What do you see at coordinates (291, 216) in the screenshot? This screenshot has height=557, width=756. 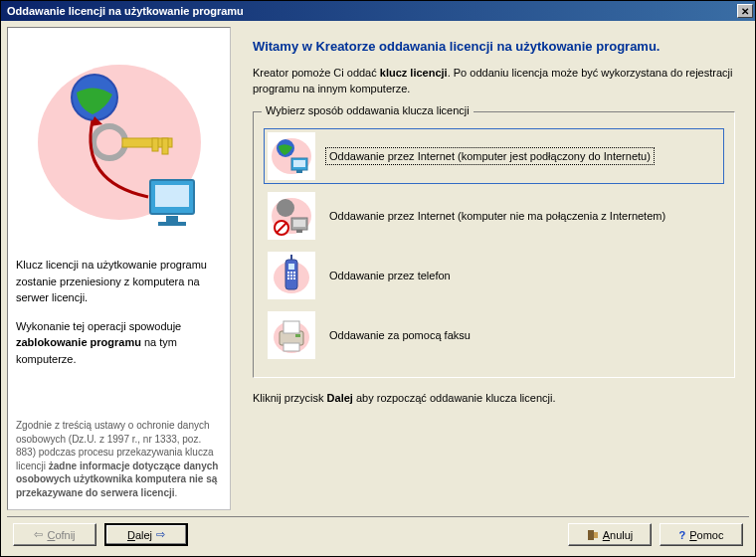 I see `internet-offline-icon` at bounding box center [291, 216].